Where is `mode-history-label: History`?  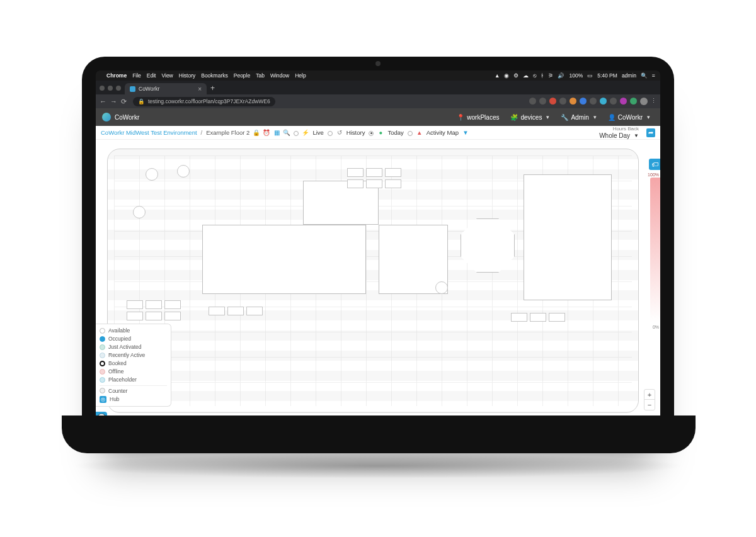
mode-history-label: History is located at coordinates (356, 132).